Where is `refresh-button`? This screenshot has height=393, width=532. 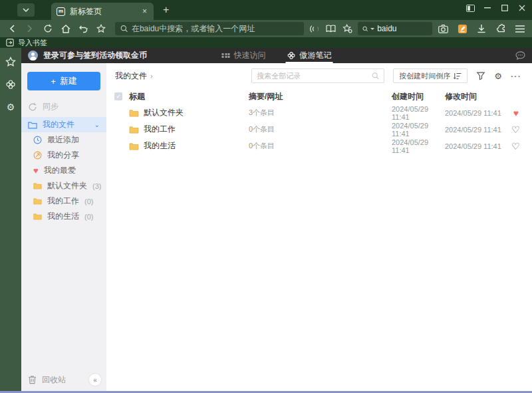 refresh-button is located at coordinates (48, 29).